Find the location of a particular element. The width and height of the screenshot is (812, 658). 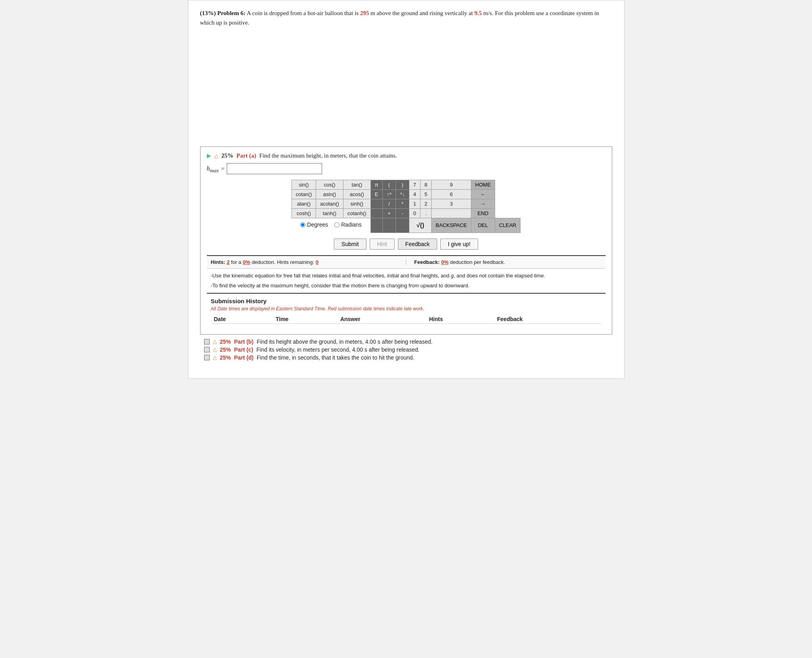

key-clear: CLEAR is located at coordinates (507, 225).